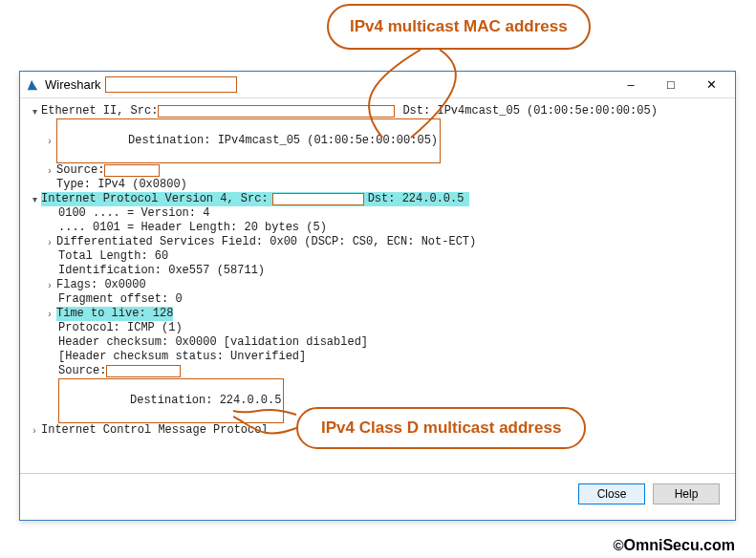  What do you see at coordinates (171, 401) in the screenshot?
I see `ip-destination-highlight: Destination: 224.0.0.5` at bounding box center [171, 401].